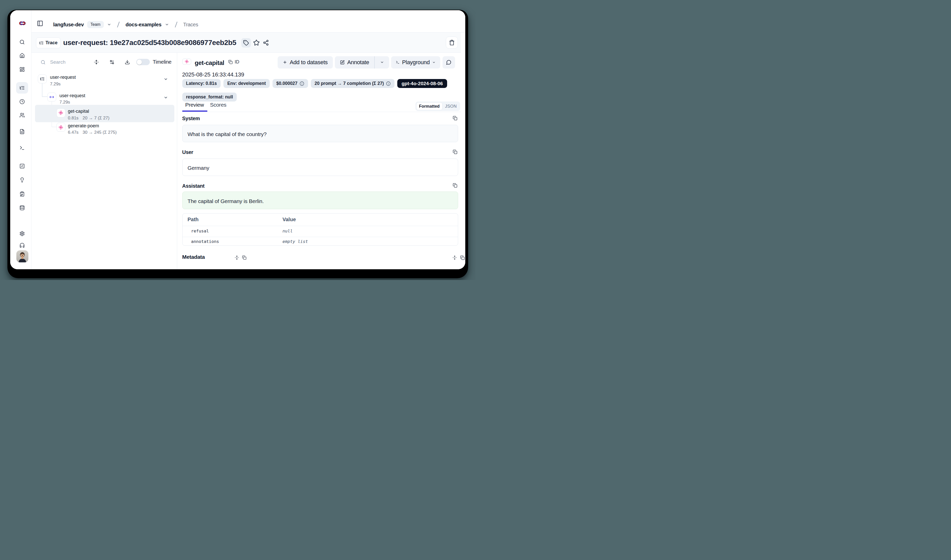 The height and width of the screenshot is (560, 951). I want to click on sidebar-item-settings, so click(22, 234).